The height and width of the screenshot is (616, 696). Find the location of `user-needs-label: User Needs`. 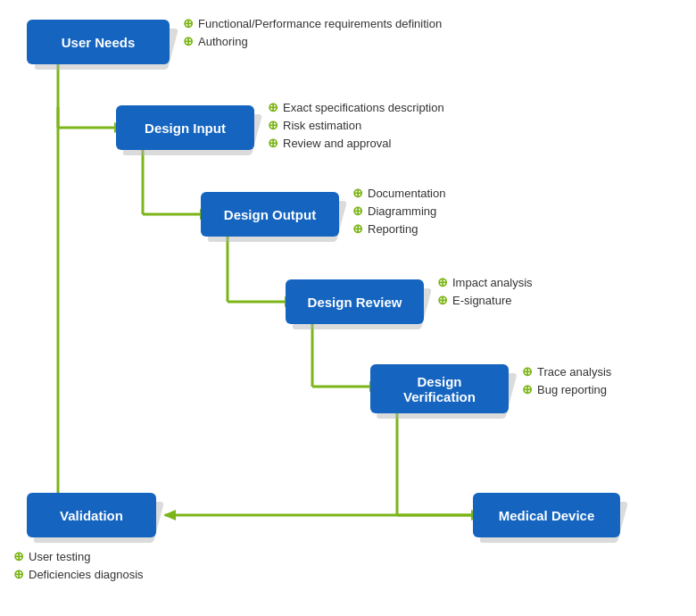

user-needs-label: User Needs is located at coordinates (98, 43).